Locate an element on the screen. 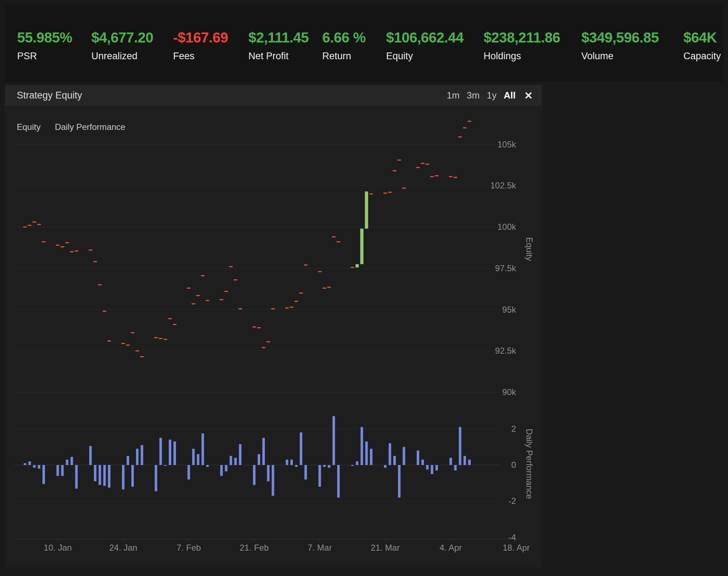 The width and height of the screenshot is (728, 576). stat-psr: 55.985% PSR is located at coordinates (45, 46).